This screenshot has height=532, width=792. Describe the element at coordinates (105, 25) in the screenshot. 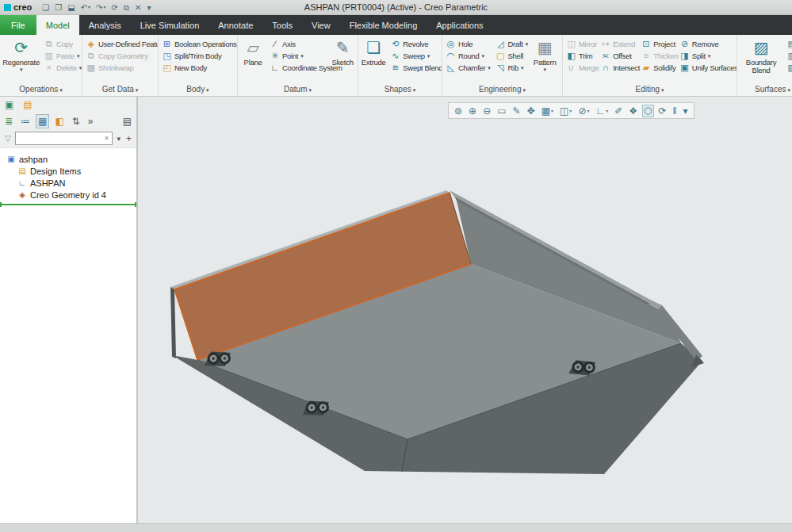

I see `tab-analysis: Analysis` at that location.